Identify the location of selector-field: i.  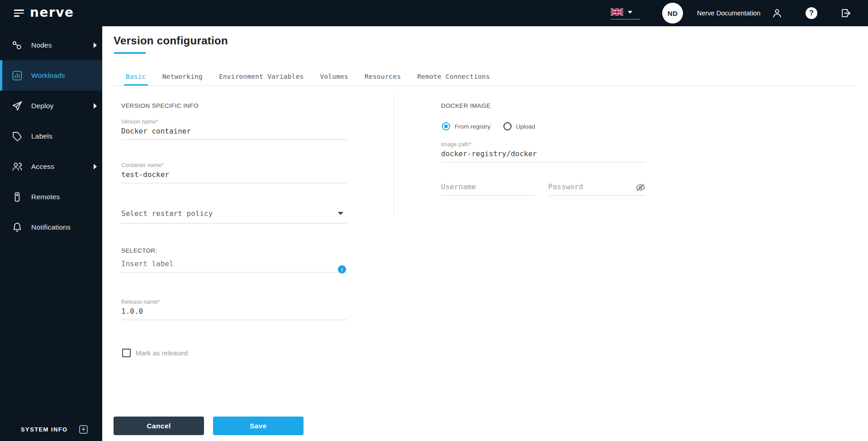
(234, 265).